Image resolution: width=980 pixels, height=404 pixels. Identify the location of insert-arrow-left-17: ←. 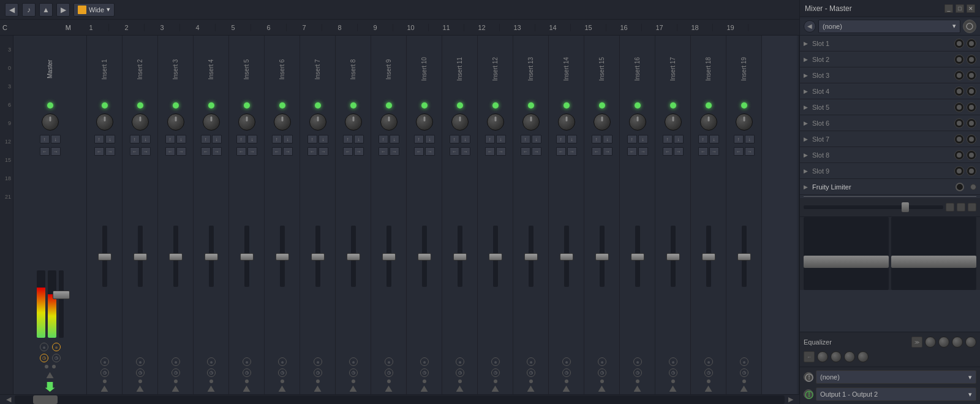
(668, 151).